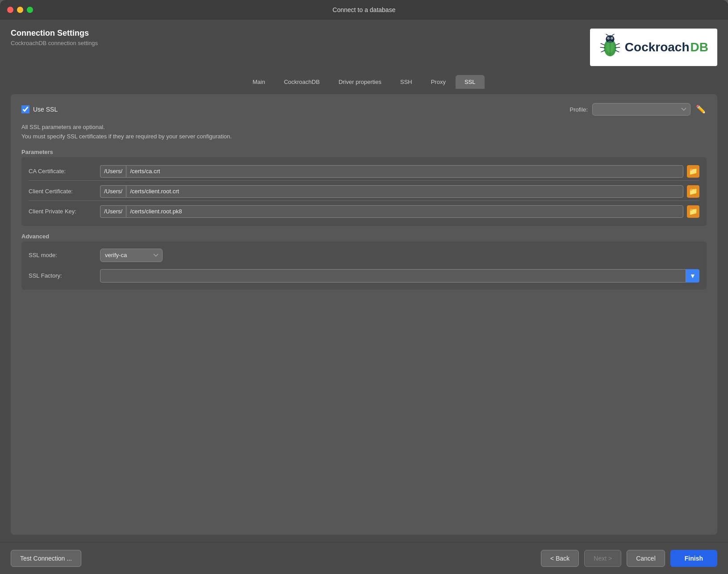  Describe the element at coordinates (364, 137) in the screenshot. I see `ssl-info-line2: You must specify SSL certificates if the…` at that location.